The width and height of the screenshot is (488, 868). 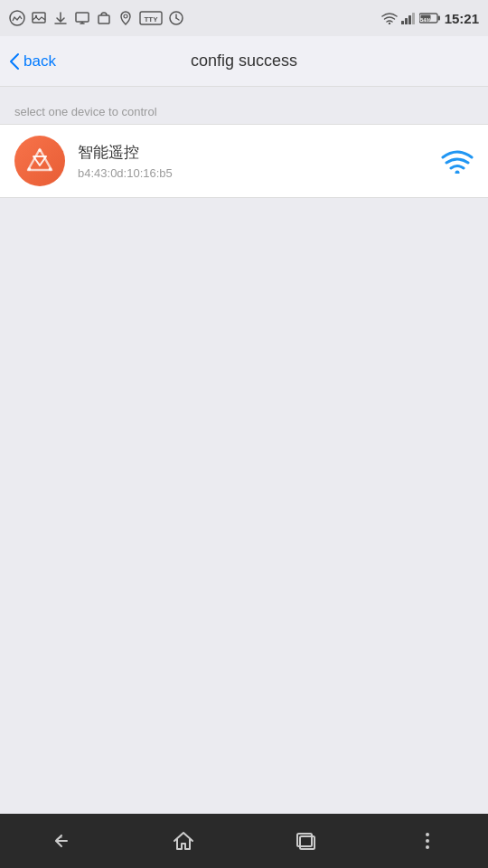 I want to click on status-wifi-icon, so click(x=389, y=18).